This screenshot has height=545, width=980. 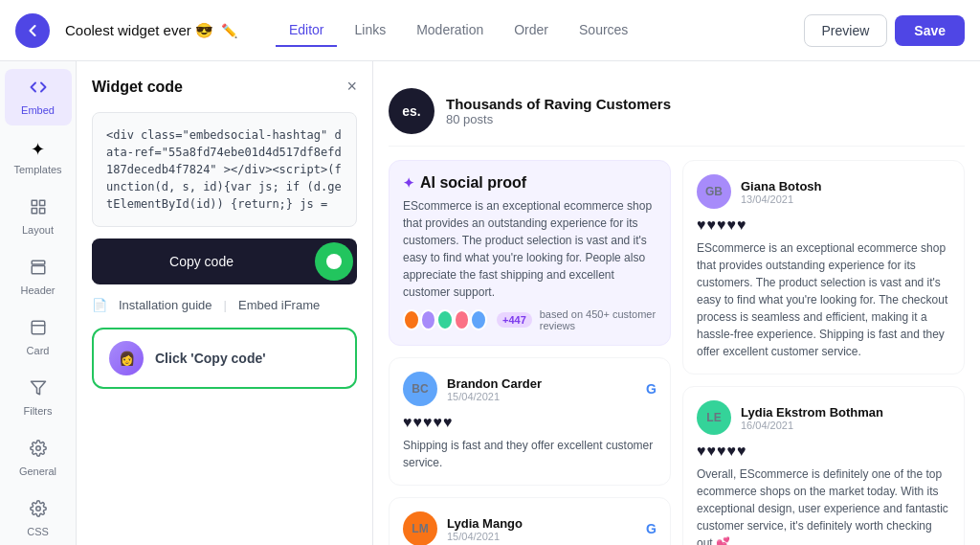 What do you see at coordinates (651, 529) in the screenshot?
I see `source-google-lydia: G` at bounding box center [651, 529].